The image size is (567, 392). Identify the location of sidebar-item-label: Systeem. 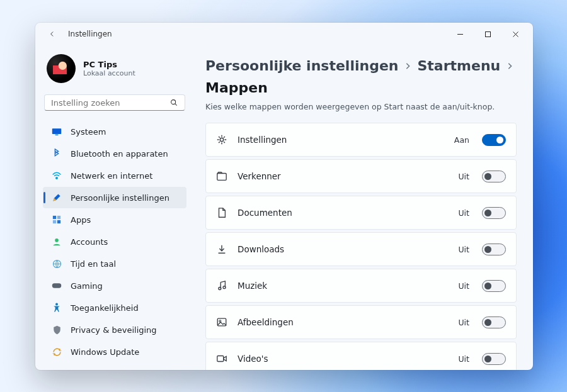
(88, 132).